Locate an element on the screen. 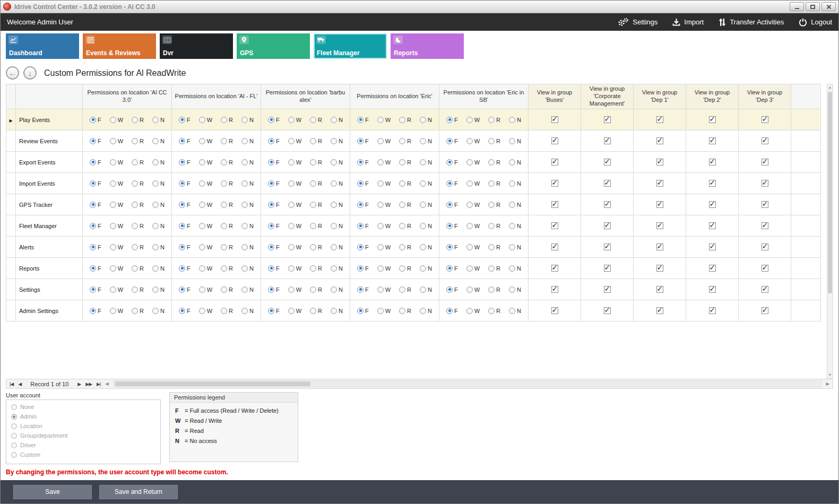  user-account-option-admin: Admin is located at coordinates (83, 416).